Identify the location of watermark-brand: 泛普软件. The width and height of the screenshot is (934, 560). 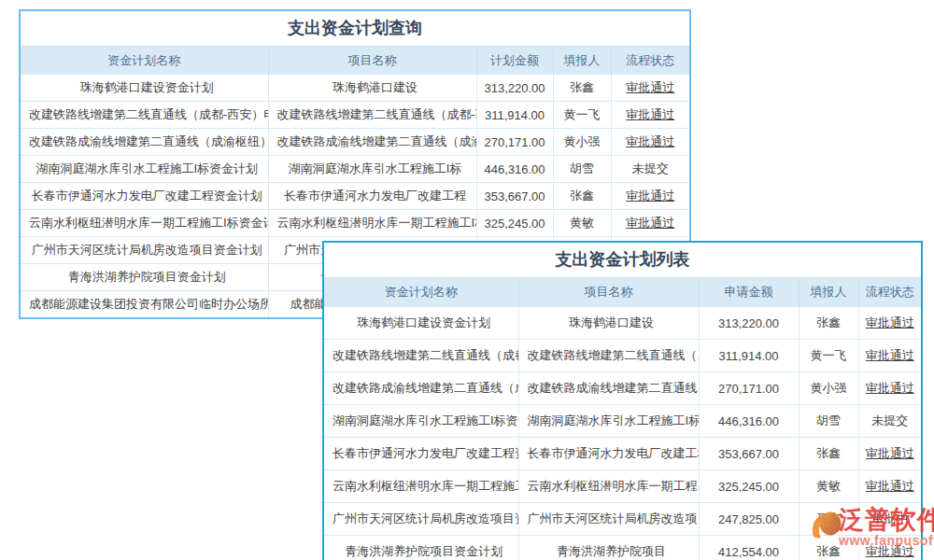
(886, 521).